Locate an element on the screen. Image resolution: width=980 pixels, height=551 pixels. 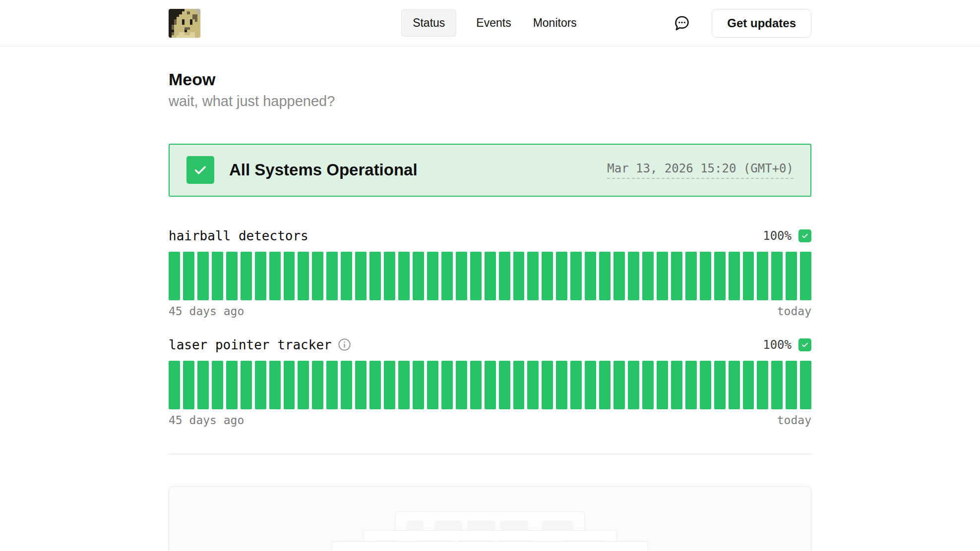
site-logo is located at coordinates (184, 23).